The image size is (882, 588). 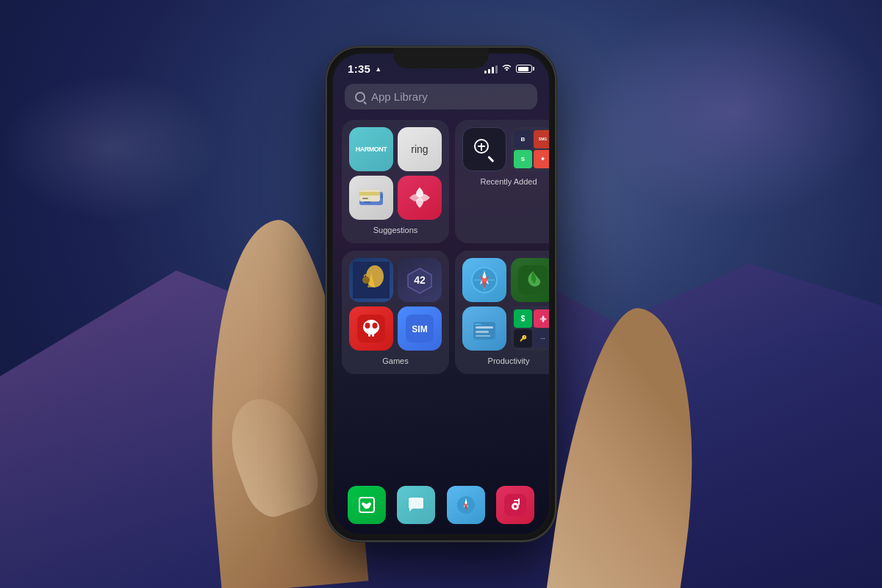 I want to click on wifi-icon, so click(x=507, y=69).